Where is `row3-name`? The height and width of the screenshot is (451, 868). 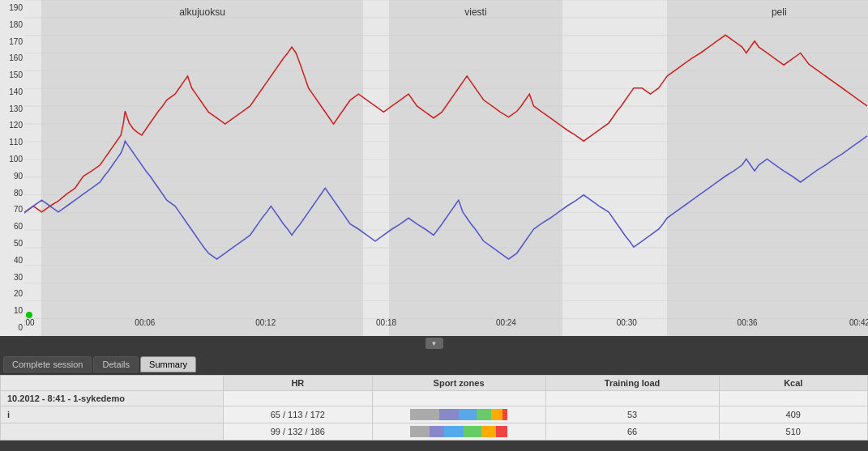 row3-name is located at coordinates (112, 432).